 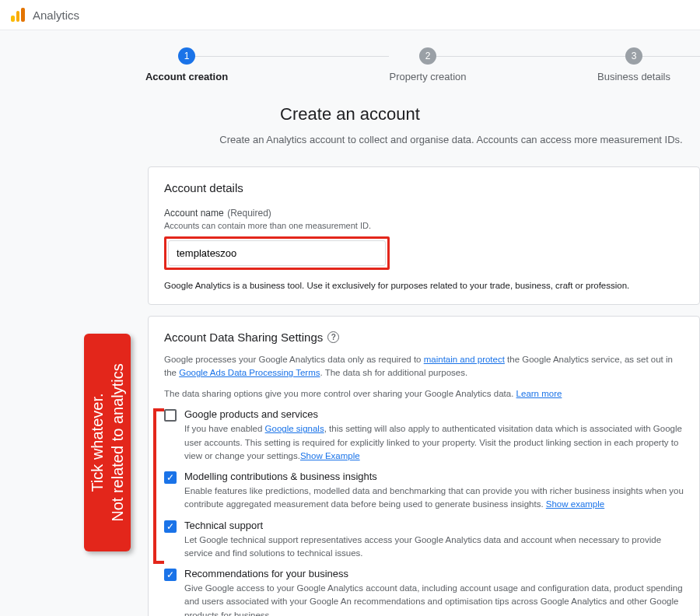 What do you see at coordinates (434, 526) in the screenshot?
I see `checkbox-title: Technical support` at bounding box center [434, 526].